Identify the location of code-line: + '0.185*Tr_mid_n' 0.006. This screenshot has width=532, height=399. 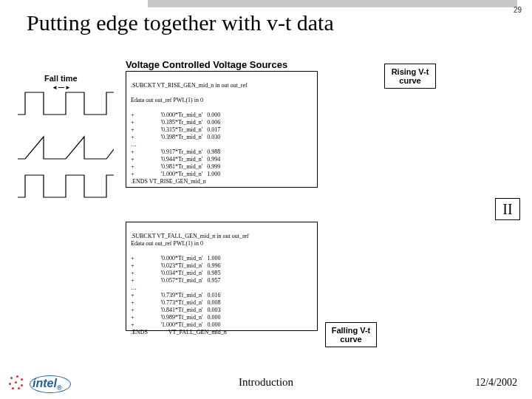
(176, 123).